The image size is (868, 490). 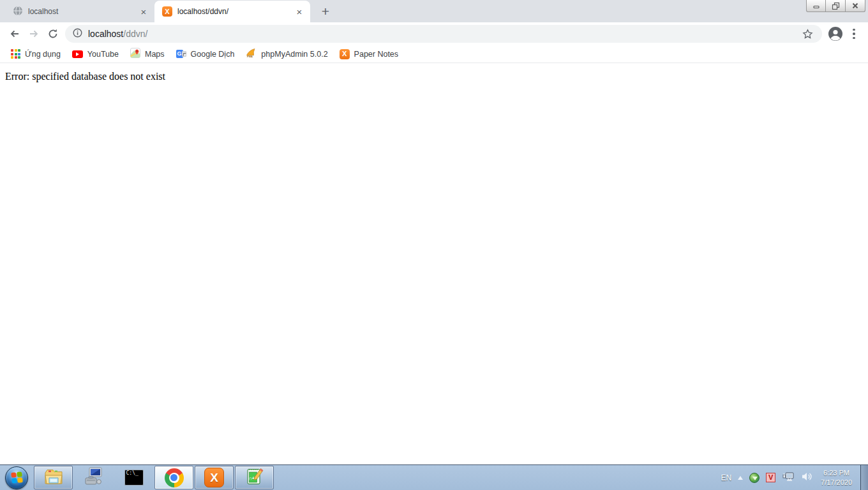 What do you see at coordinates (154, 54) in the screenshot?
I see `bookmark-label: Maps` at bounding box center [154, 54].